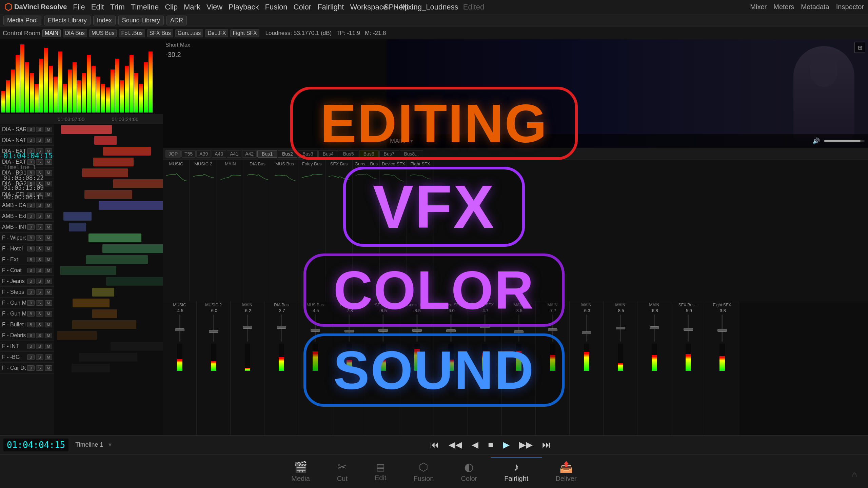 This screenshot has height=488, width=868. Describe the element at coordinates (31, 357) in the screenshot. I see `track-btn-b-21: B` at that location.